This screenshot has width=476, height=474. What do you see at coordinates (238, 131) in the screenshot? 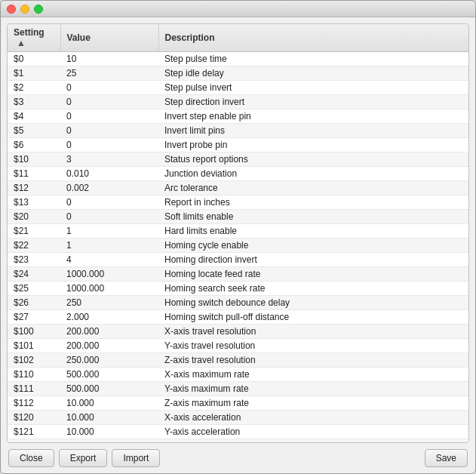
I see `table-row: $50Invert limit pins` at bounding box center [238, 131].